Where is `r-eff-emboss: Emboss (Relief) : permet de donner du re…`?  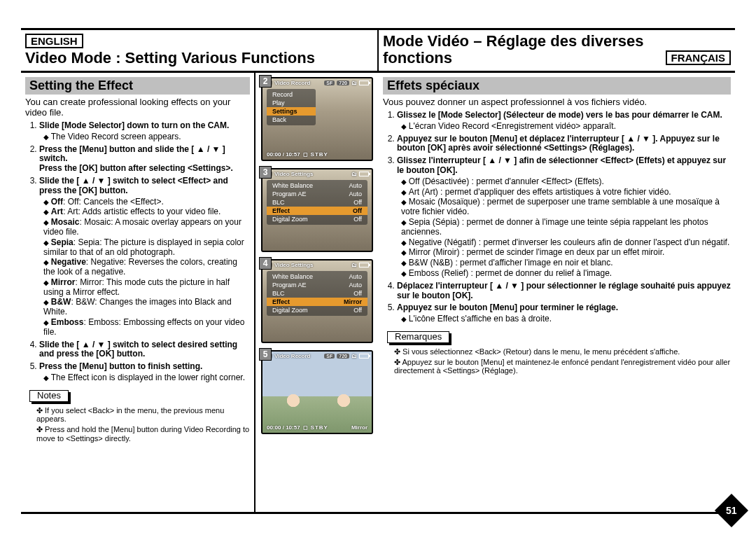
r-eff-emboss: Emboss (Relief) : permet de donner du re… is located at coordinates (566, 274).